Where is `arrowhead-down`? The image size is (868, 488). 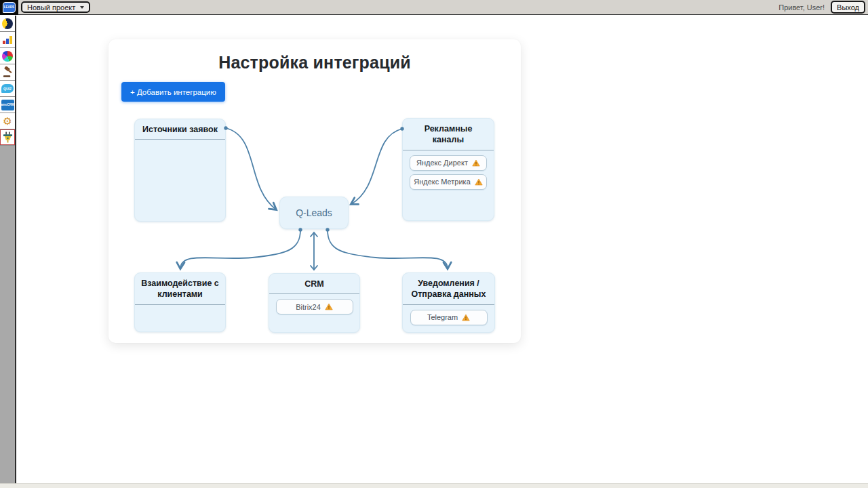 arrowhead-down is located at coordinates (314, 268).